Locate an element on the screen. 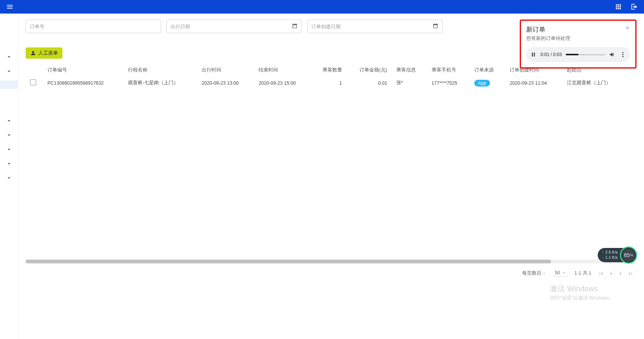 Image resolution: width=644 pixels, height=339 pixels. first-page-button is located at coordinates (601, 274).